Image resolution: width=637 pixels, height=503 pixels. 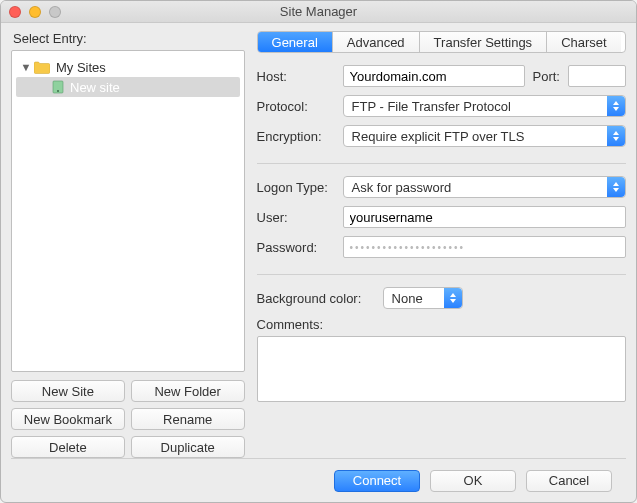 What do you see at coordinates (188, 419) in the screenshot?
I see `rename-button: Rename` at bounding box center [188, 419].